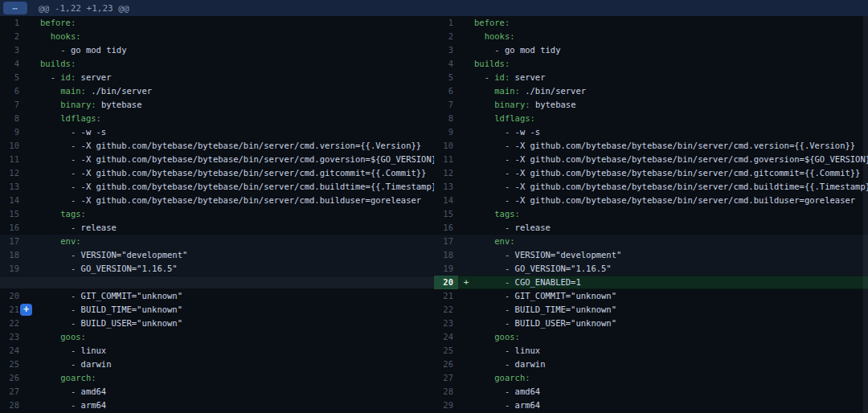 Image resolution: width=868 pixels, height=413 pixels. What do you see at coordinates (446, 186) in the screenshot?
I see `line-number-new: 13` at bounding box center [446, 186].